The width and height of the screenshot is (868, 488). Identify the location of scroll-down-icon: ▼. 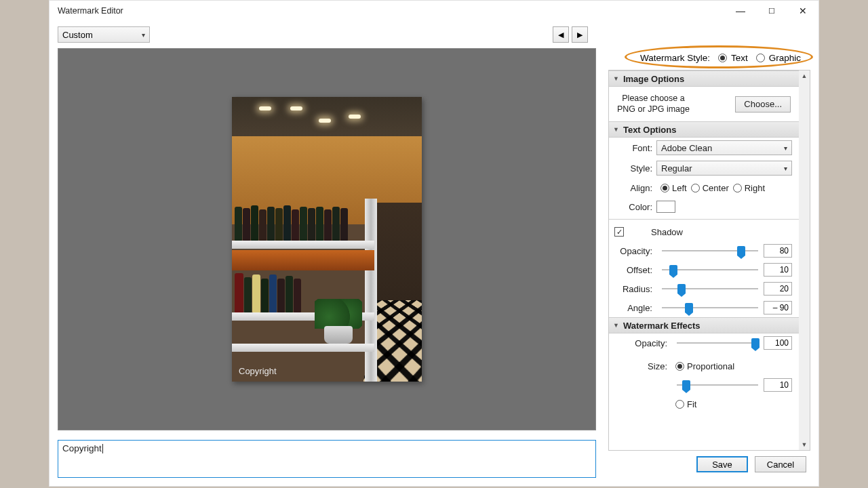
(804, 445).